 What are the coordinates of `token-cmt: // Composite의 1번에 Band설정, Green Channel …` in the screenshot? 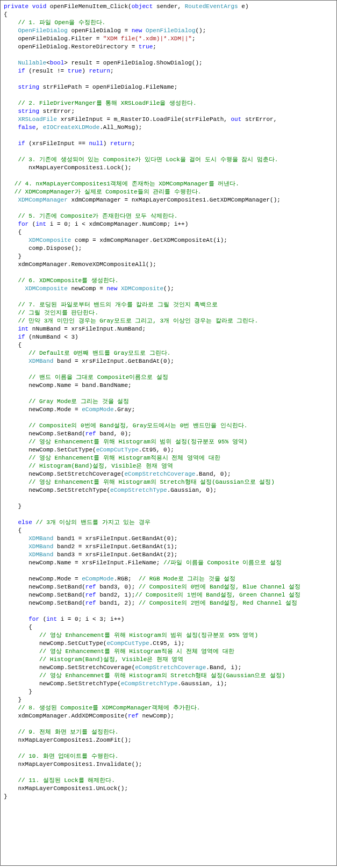 It's located at (218, 595).